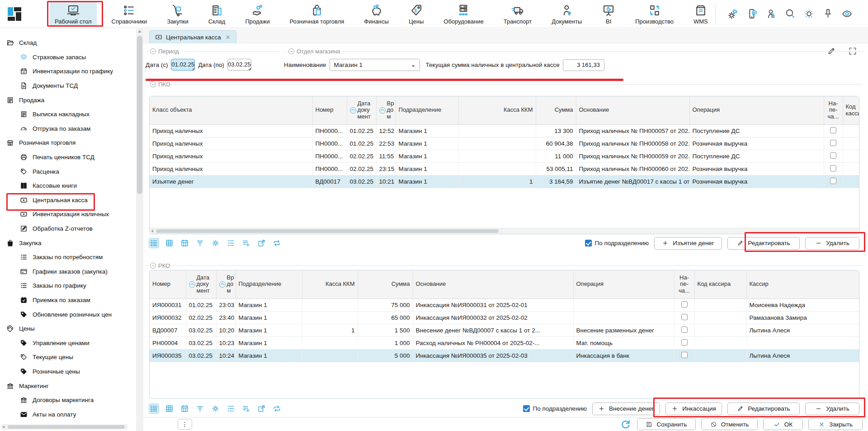  Describe the element at coordinates (427, 110) in the screenshot. I see `column-header: Подразделение` at that location.